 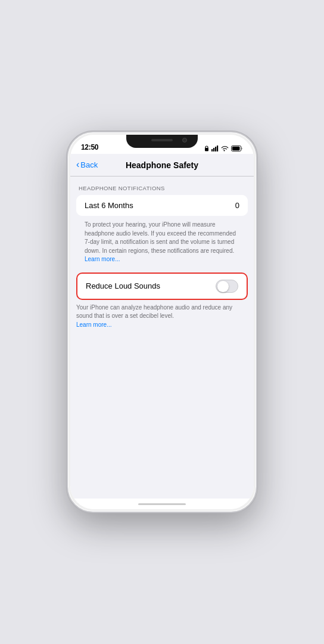 What do you see at coordinates (94, 324) in the screenshot?
I see `learn-more-link-2: Learn more...` at bounding box center [94, 324].